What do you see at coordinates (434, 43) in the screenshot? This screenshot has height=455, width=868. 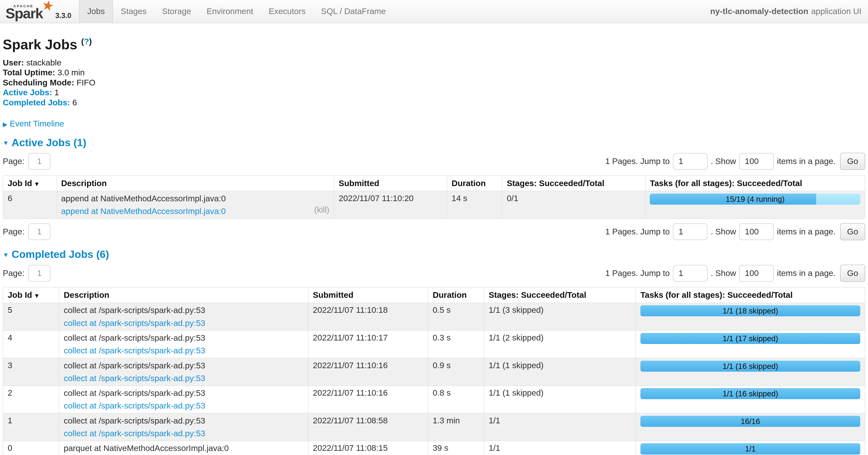 I see `page-title: Spark Jobs (?)` at bounding box center [434, 43].